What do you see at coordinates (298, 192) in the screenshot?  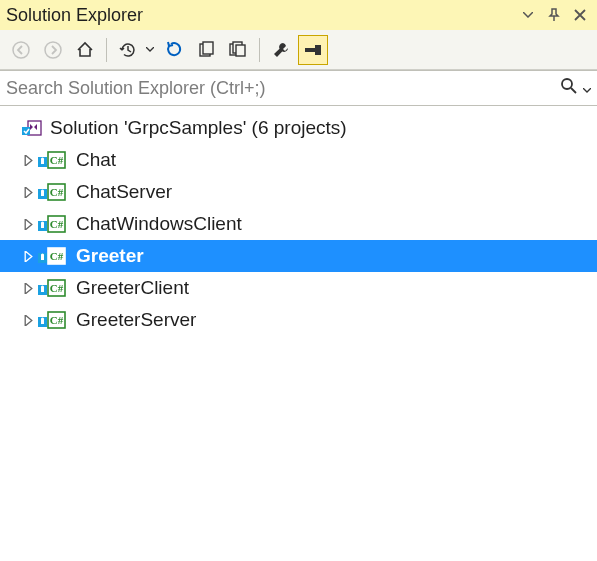 I see `project-node: C# ChatServer` at bounding box center [298, 192].